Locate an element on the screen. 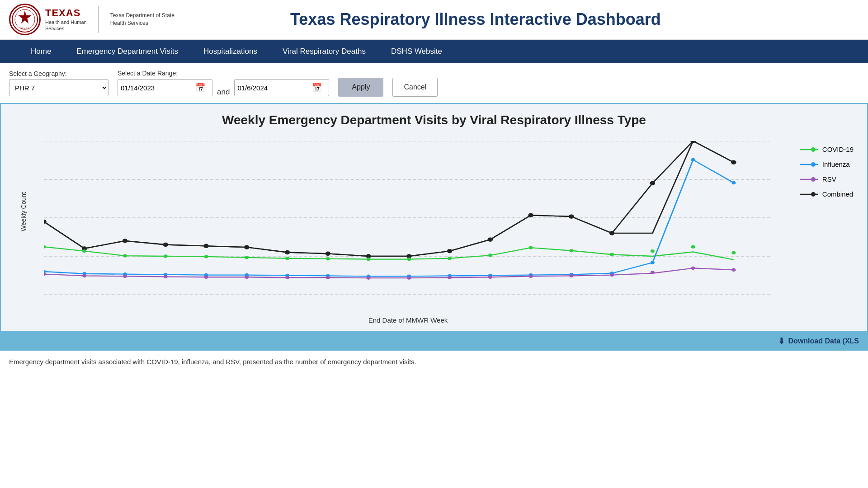  calendar-start-icon: 📅 is located at coordinates (200, 88).